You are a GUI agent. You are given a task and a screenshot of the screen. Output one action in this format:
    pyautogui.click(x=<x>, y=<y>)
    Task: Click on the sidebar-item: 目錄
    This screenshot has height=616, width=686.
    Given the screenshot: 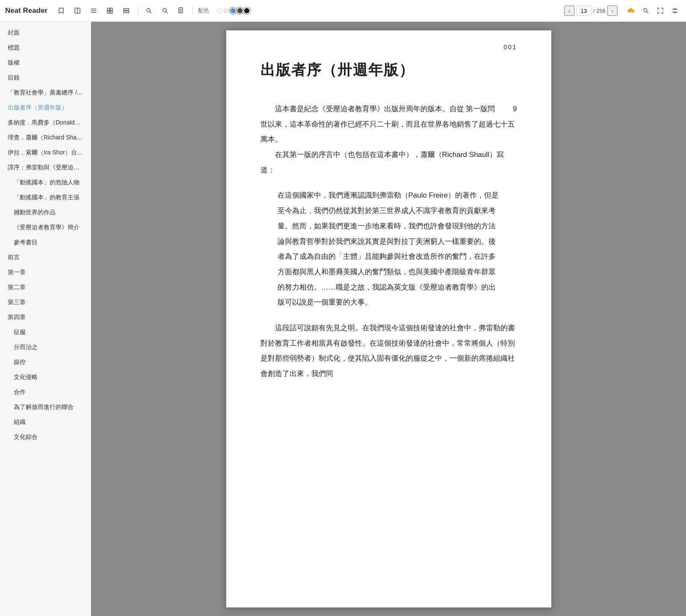 What is the action you would take?
    pyautogui.click(x=45, y=78)
    